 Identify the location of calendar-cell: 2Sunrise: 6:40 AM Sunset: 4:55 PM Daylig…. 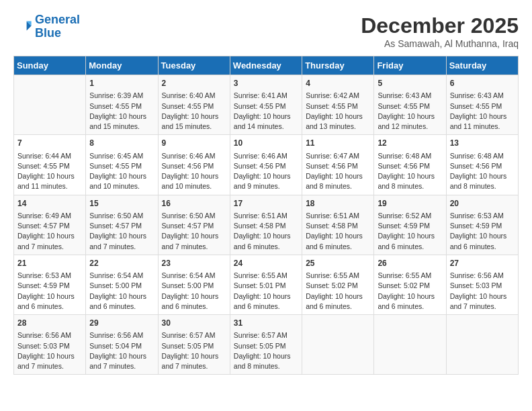
(193, 105).